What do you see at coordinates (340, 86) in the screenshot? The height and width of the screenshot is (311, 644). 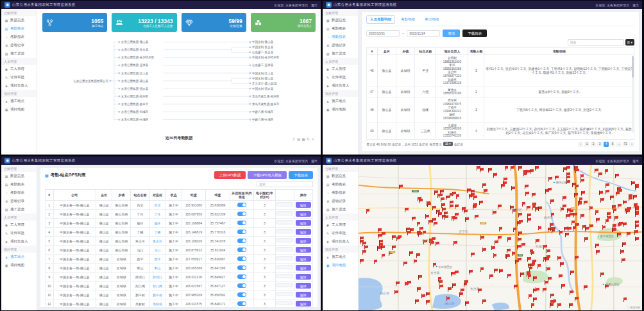 I see `sidebar-item: ◈项目负责人` at bounding box center [340, 86].